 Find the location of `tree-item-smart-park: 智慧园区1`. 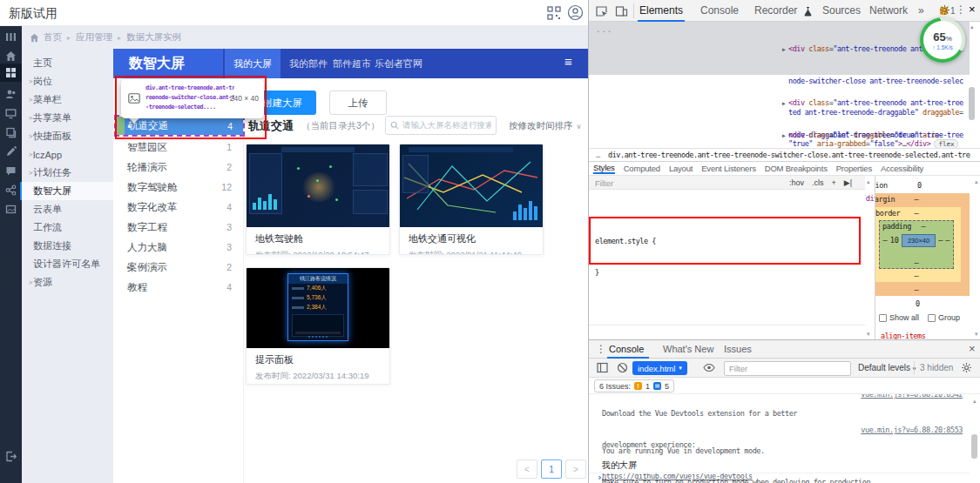

tree-item-smart-park: 智慧园区1 is located at coordinates (178, 147).